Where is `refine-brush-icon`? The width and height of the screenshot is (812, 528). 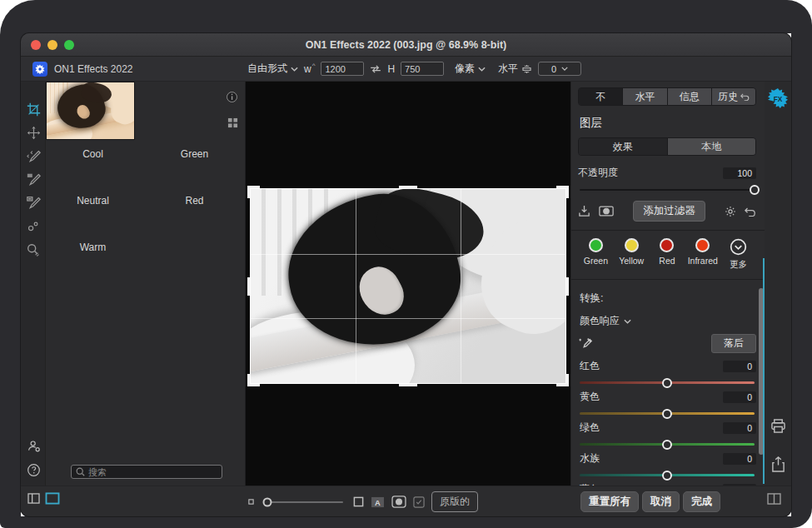 refine-brush-icon is located at coordinates (33, 157).